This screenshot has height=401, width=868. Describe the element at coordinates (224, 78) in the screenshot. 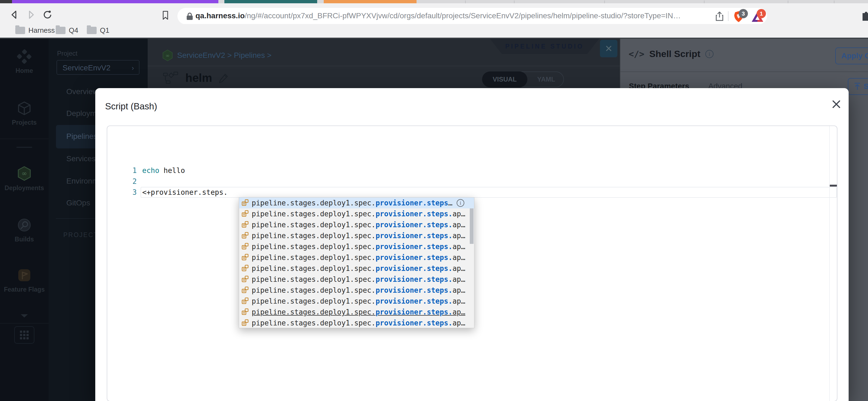

I see `edit-pencil-icon` at that location.